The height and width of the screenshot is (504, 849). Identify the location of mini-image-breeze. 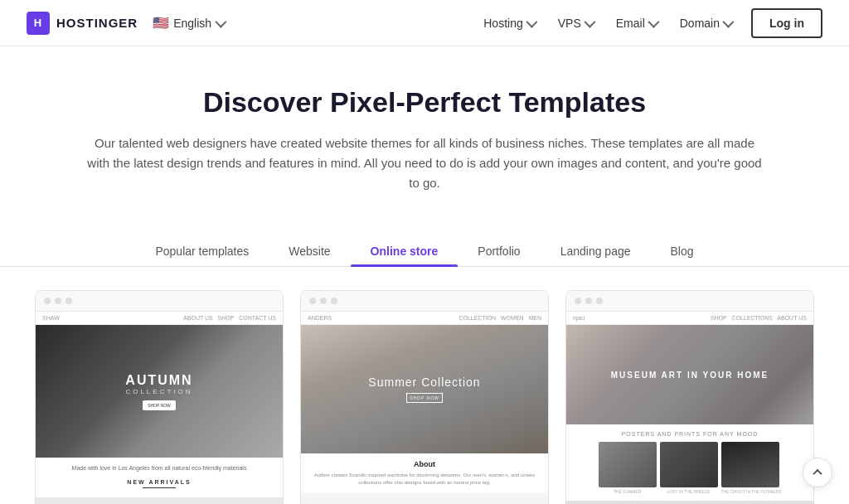
(689, 464).